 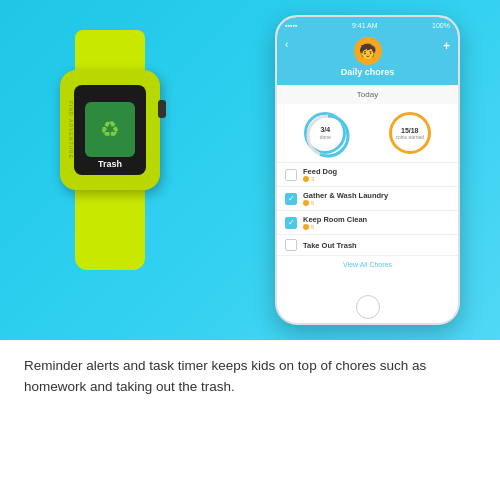 What do you see at coordinates (286, 44) in the screenshot?
I see `back-button: ‹` at bounding box center [286, 44].